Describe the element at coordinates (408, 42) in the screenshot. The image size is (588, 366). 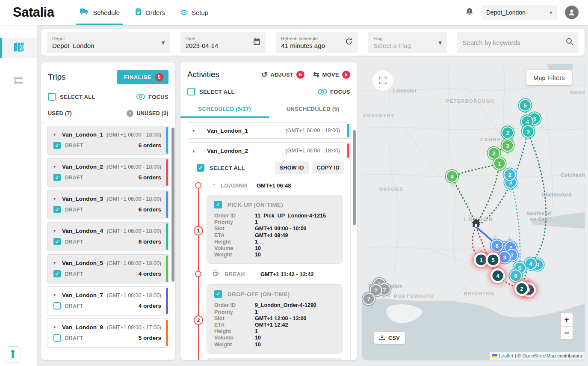
I see `flag-filter: Flag Select a Flag ▾` at that location.